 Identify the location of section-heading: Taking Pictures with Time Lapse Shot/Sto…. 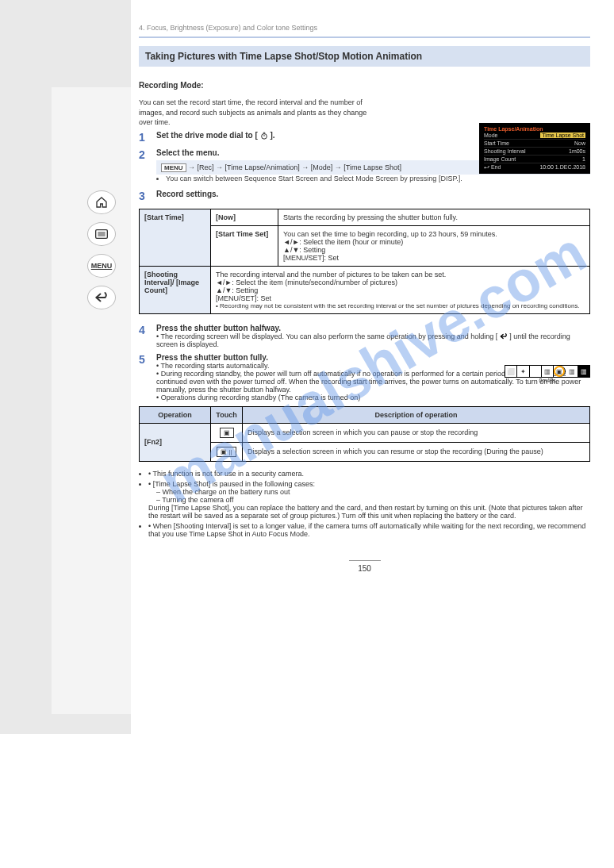
(365, 56).